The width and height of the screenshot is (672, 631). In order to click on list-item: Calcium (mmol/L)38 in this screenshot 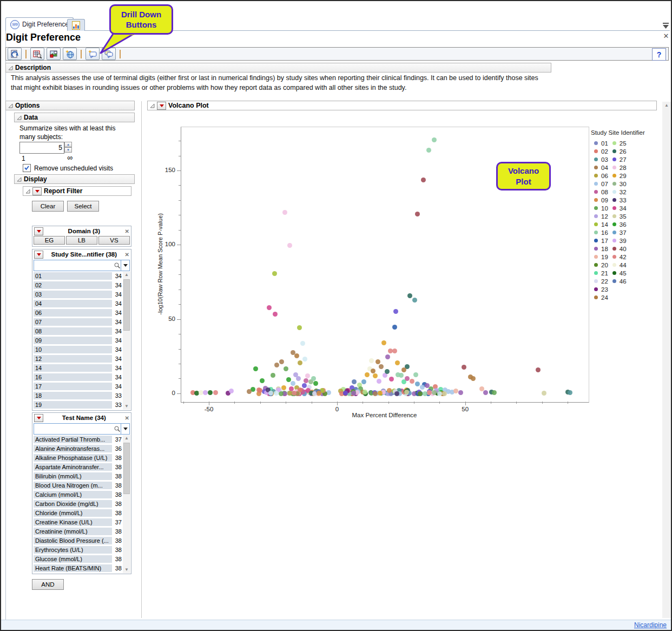, I will do `click(78, 495)`.